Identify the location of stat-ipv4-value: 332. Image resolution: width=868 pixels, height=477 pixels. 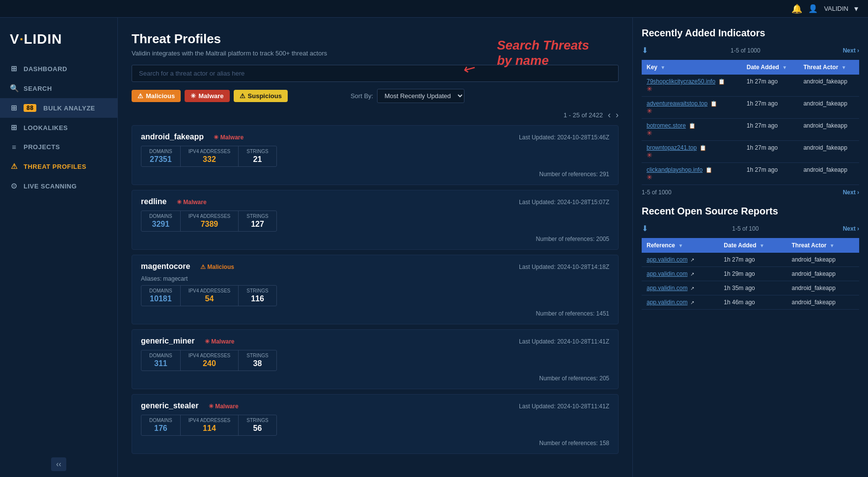
(210, 159).